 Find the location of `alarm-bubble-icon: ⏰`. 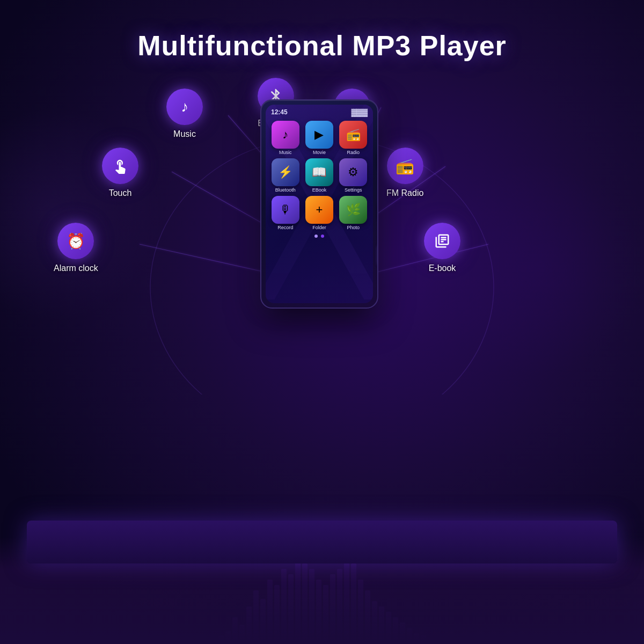

alarm-bubble-icon: ⏰ is located at coordinates (76, 241).